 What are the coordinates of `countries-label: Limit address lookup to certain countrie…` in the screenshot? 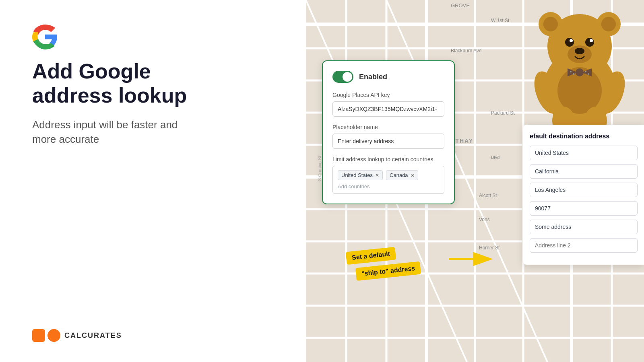 It's located at (388, 159).